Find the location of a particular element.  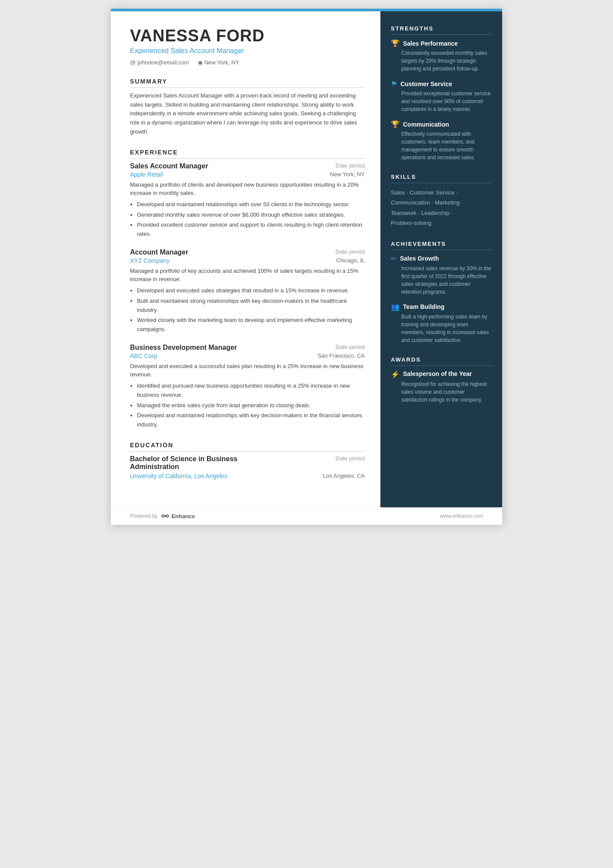

awards-item-1: ⚡ Salesperson of the Year Recognized for… is located at coordinates (441, 387).